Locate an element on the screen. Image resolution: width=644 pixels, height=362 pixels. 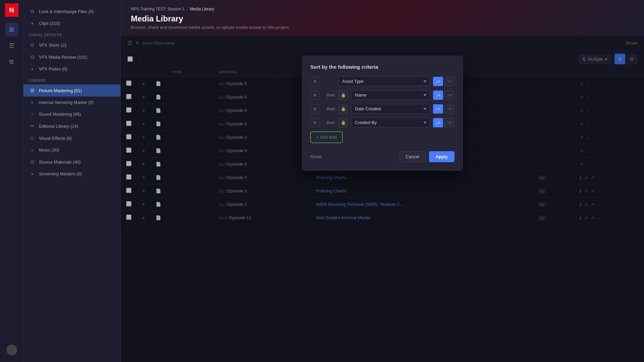
sidebar-item-internal-servicing: ▪ Internal Servicing Master (0) is located at coordinates (72, 103).